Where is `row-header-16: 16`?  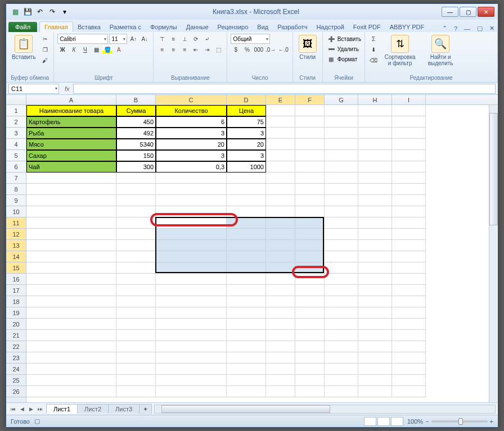
row-header-16: 16 is located at coordinates (16, 279).